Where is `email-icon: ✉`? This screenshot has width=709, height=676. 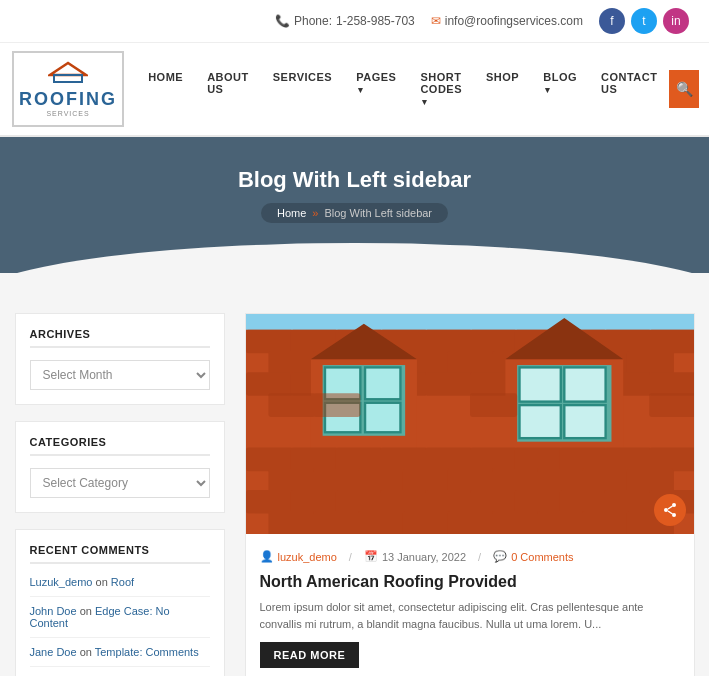 email-icon: ✉ is located at coordinates (436, 21).